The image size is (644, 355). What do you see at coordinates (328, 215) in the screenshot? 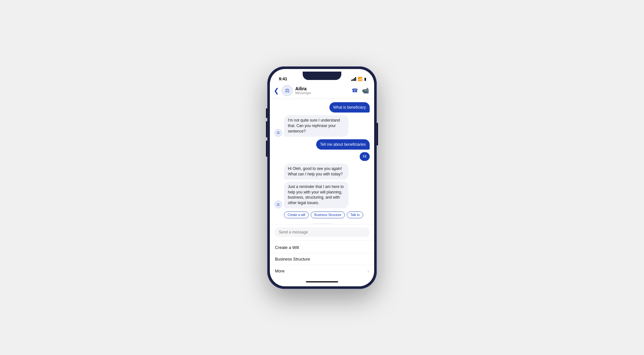
I see `chip-business-structure: Business Structure` at bounding box center [328, 215].